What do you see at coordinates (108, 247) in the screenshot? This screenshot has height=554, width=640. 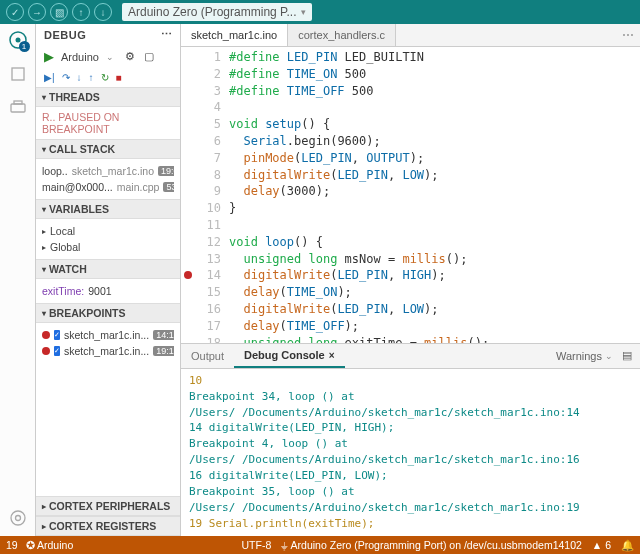 I see `variable-scope: ▸ Global` at bounding box center [108, 247].